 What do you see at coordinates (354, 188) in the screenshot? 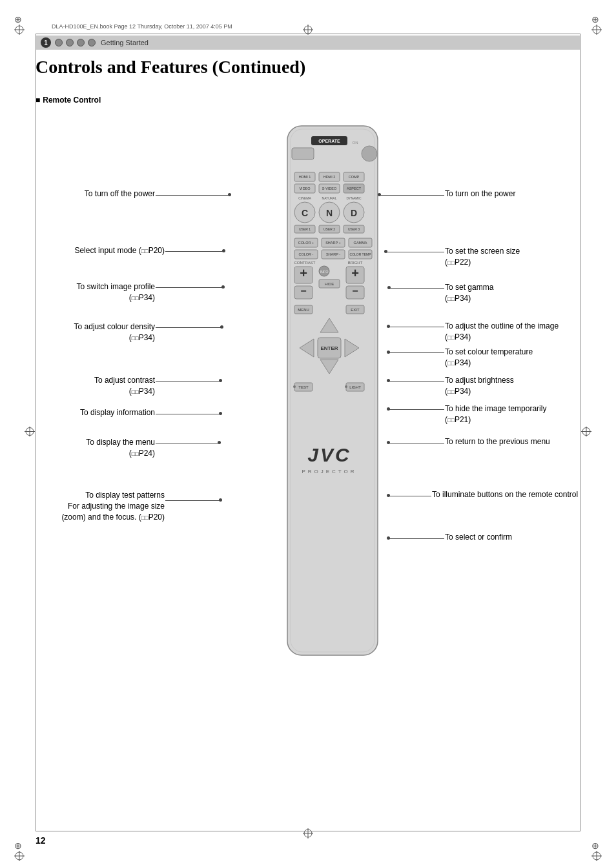
I see `svg-text: ASPECT` at bounding box center [354, 188].